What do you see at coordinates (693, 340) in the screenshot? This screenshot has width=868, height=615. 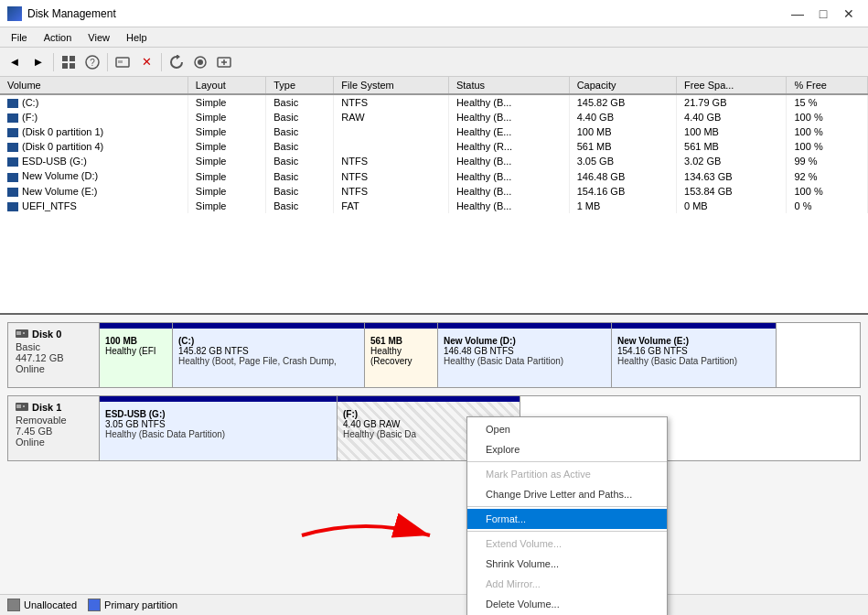 I see `partition-name: New Volume (E:)` at bounding box center [693, 340].